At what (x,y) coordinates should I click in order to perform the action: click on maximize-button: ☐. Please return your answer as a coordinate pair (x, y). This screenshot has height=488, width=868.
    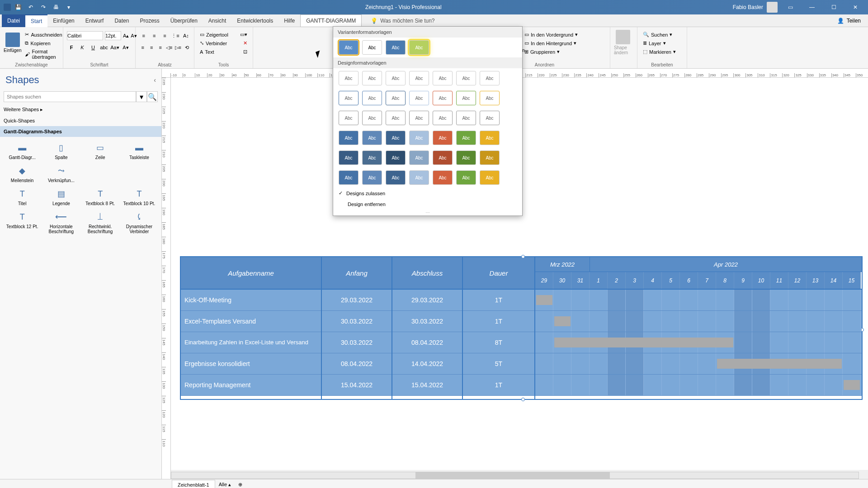
    Looking at the image, I should click on (834, 7).